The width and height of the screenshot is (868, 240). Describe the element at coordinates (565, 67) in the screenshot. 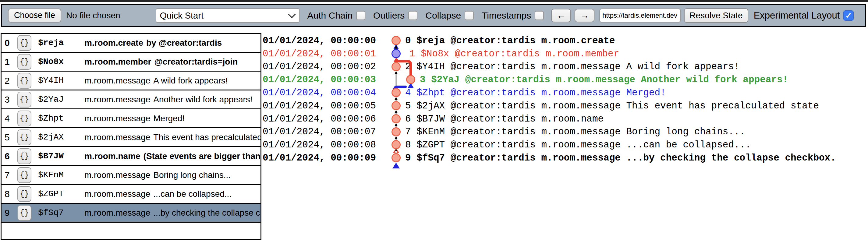

I see `timeline-row: 01/01/2024, 00:00:02 2 $Y4IH @creator:ta…` at that location.